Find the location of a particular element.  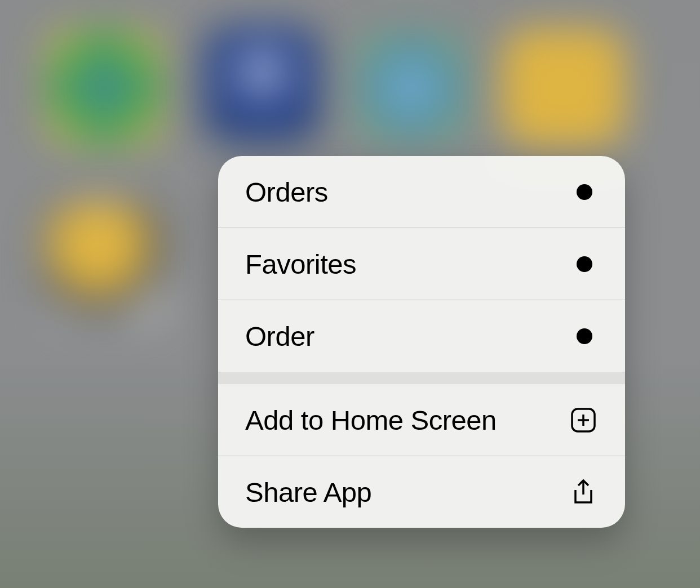

menu-item-label: Order is located at coordinates (280, 336).